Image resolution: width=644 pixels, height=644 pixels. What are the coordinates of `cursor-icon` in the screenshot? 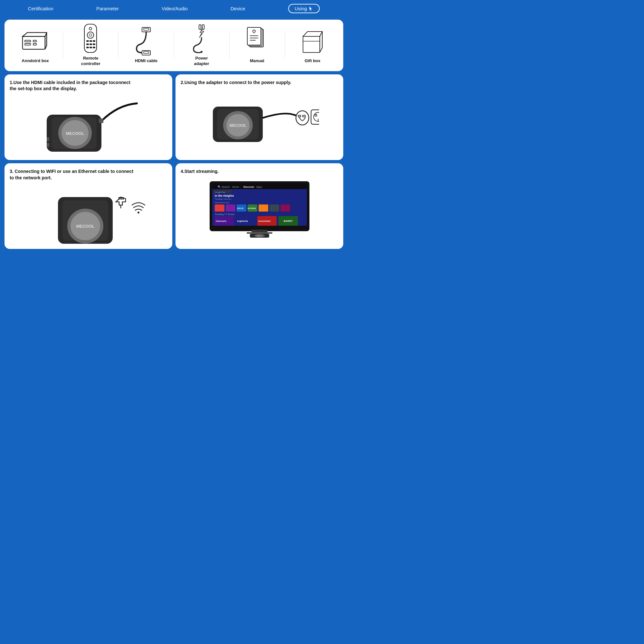 It's located at (311, 9).